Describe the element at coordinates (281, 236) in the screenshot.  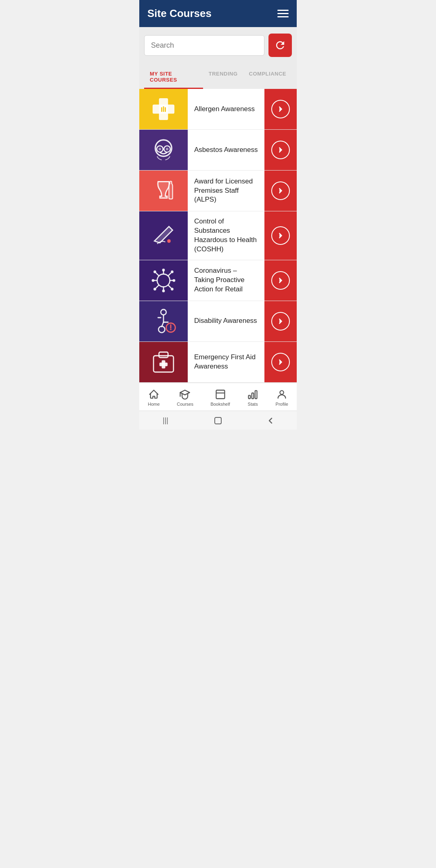
I see `arrow-circle-coshh` at that location.